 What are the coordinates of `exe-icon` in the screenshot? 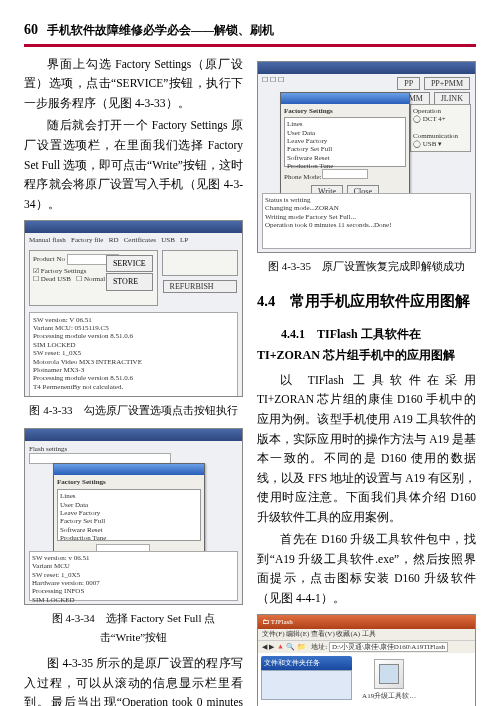 It's located at (389, 674).